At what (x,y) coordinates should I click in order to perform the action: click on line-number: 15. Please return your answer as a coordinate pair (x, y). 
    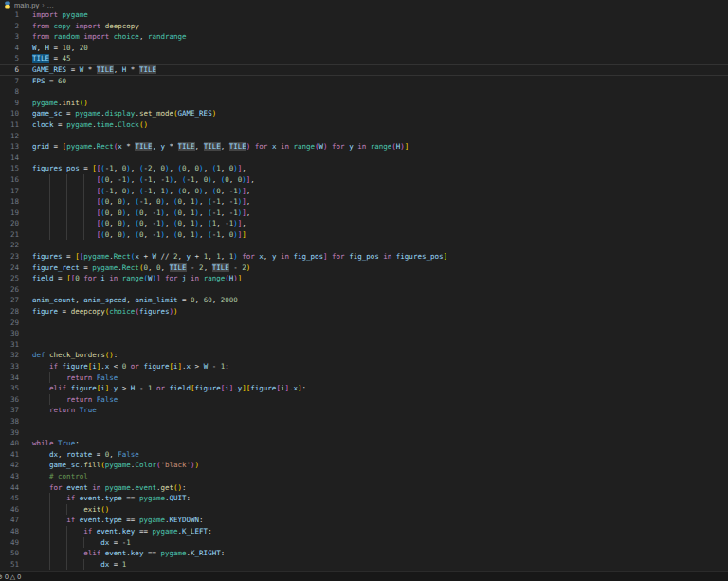
    Looking at the image, I should click on (9, 169).